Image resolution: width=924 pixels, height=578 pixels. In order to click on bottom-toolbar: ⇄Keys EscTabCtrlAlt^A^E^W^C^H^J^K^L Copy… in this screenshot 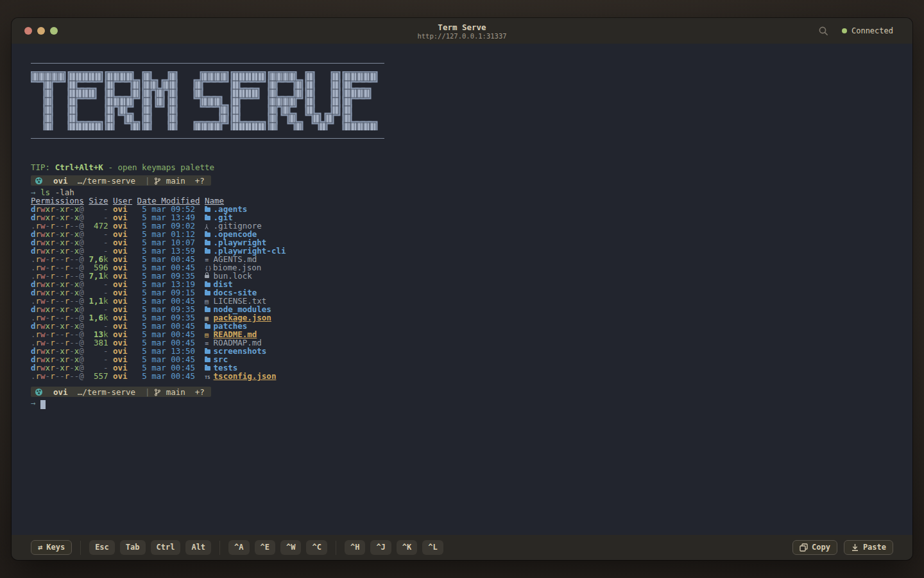, I will do `click(462, 547)`.